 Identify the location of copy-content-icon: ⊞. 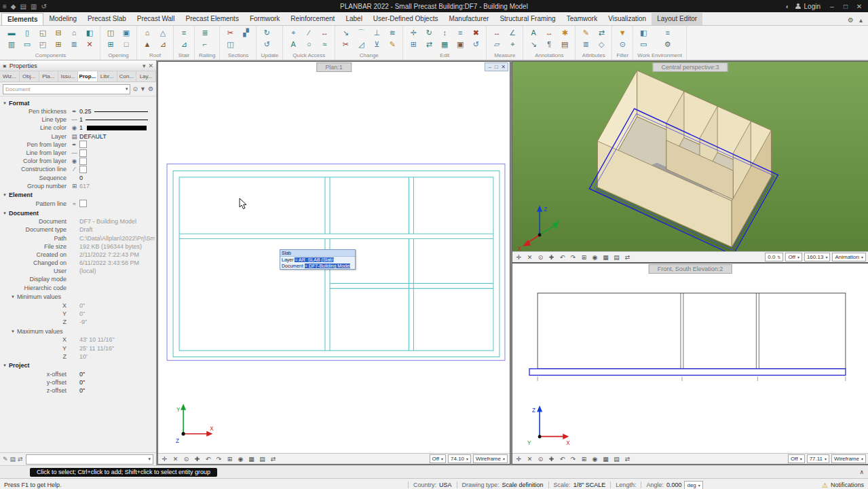
(584, 459).